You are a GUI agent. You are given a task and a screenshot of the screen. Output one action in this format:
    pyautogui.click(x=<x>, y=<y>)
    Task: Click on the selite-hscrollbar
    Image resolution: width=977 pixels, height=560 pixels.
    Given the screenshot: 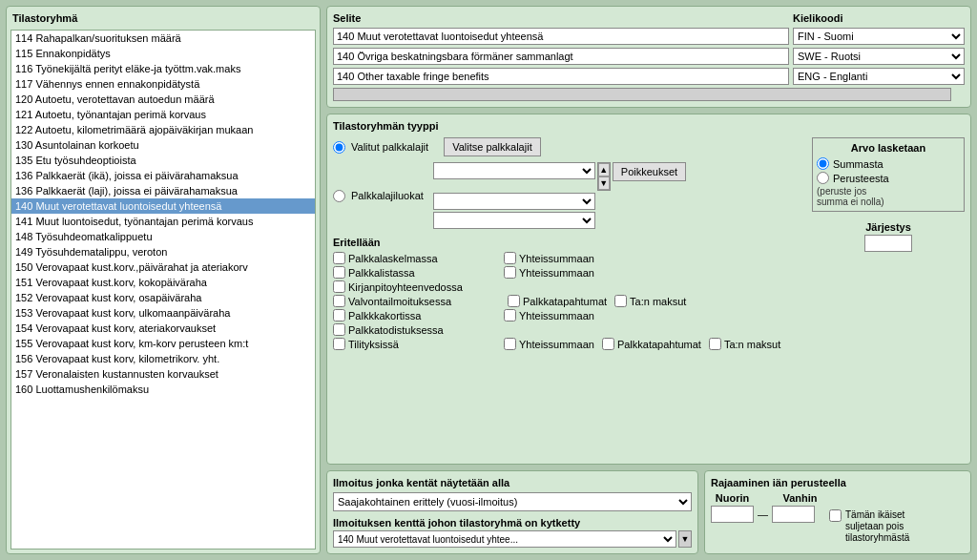 What is the action you would take?
    pyautogui.click(x=642, y=94)
    